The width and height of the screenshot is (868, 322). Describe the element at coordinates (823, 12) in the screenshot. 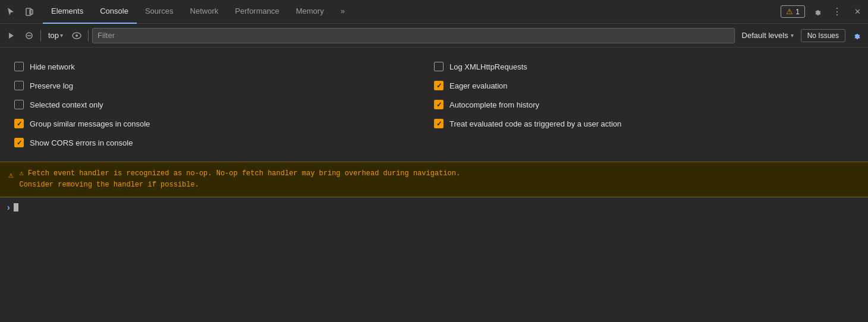

I see `tab-bar-right: ⚠ 1 ⋮ ✕` at that location.